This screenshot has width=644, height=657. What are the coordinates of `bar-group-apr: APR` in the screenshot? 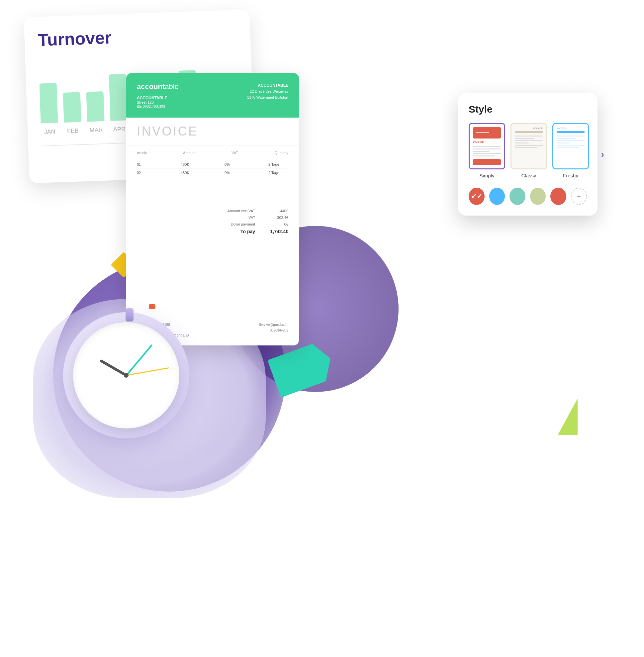 It's located at (118, 104).